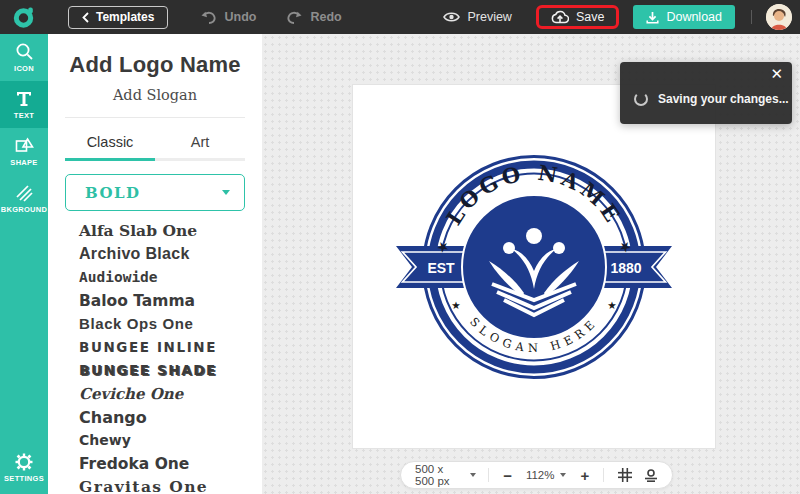 This screenshot has height=494, width=800. What do you see at coordinates (200, 144) in the screenshot?
I see `tab-art: Art` at bounding box center [200, 144].